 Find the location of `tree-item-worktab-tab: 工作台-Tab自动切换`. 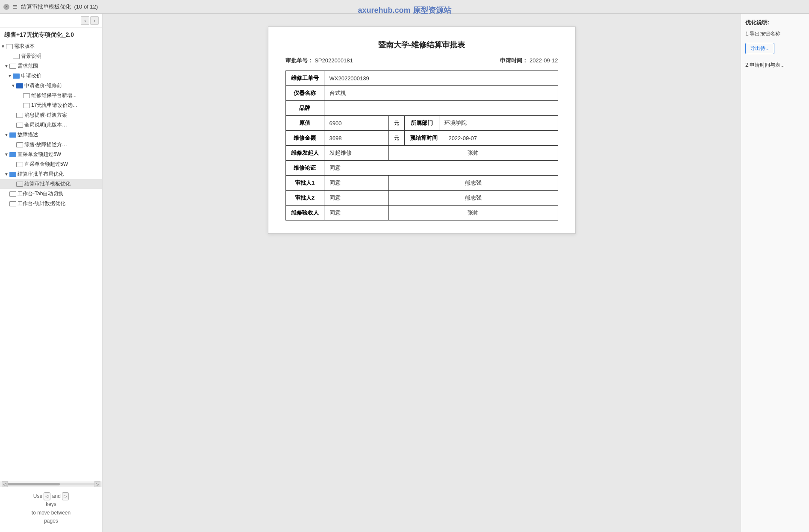

tree-item-worktab-tab: 工作台-Tab自动切换 is located at coordinates (51, 194).